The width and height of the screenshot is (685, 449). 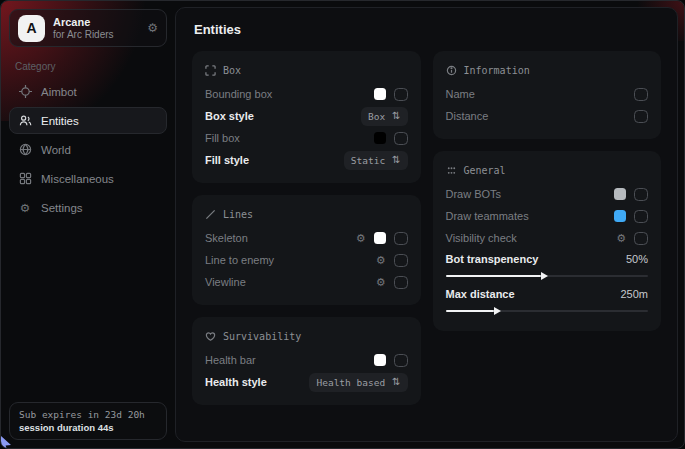 I want to click on session-duration-text: session duration 44s, so click(x=88, y=428).